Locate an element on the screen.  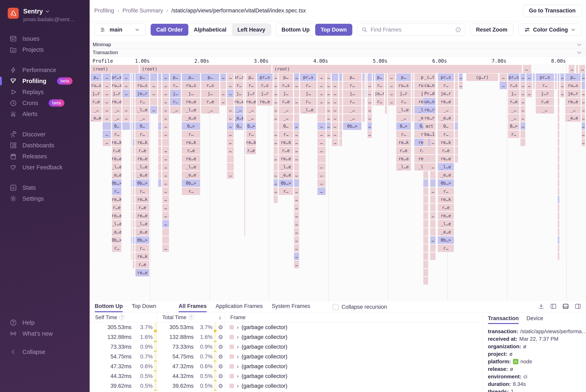
flame-cell: 0b…> is located at coordinates (142, 183).